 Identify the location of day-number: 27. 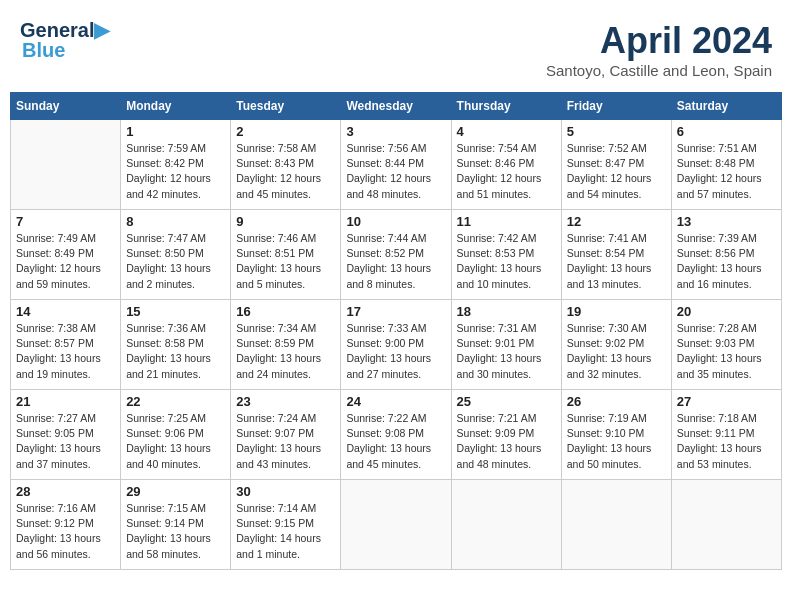
(726, 402).